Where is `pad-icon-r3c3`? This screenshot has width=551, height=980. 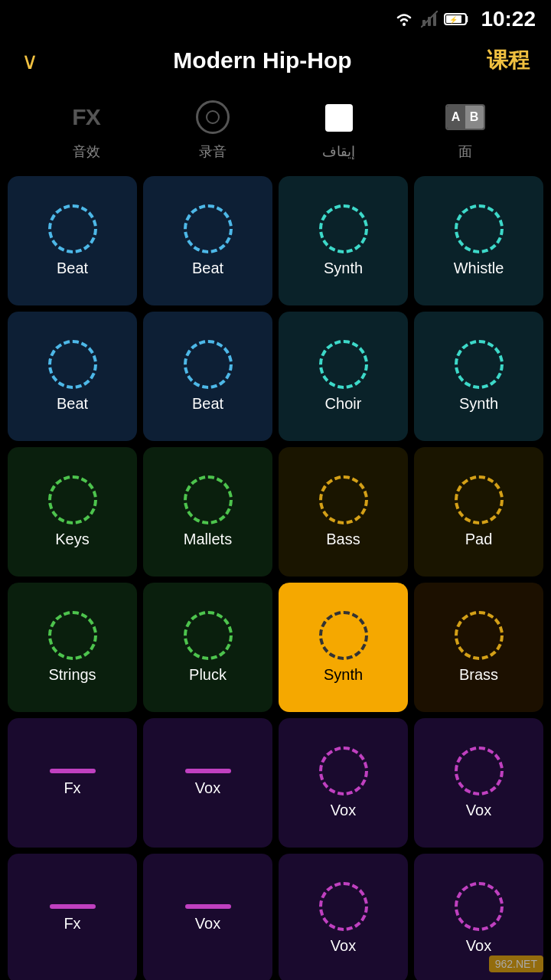 pad-icon-r3c3 is located at coordinates (344, 500).